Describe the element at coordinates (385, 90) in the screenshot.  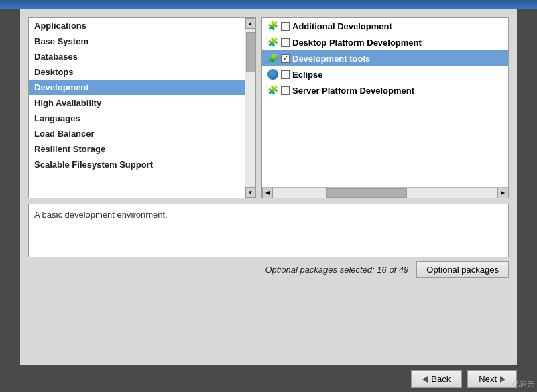
I see `right-list-item: 🧩Server Platform Development` at that location.